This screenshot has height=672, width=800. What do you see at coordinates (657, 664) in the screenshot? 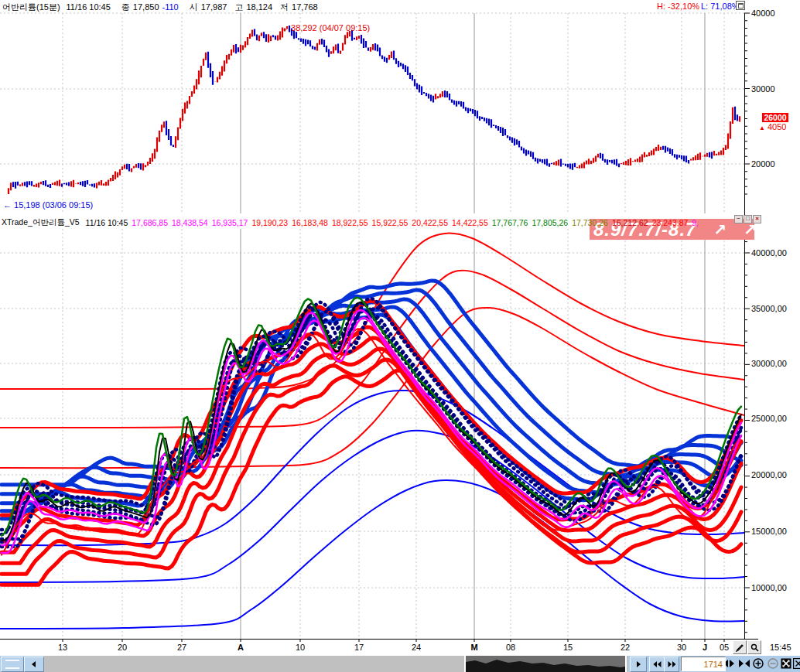
I see `page-left-button` at bounding box center [657, 664].